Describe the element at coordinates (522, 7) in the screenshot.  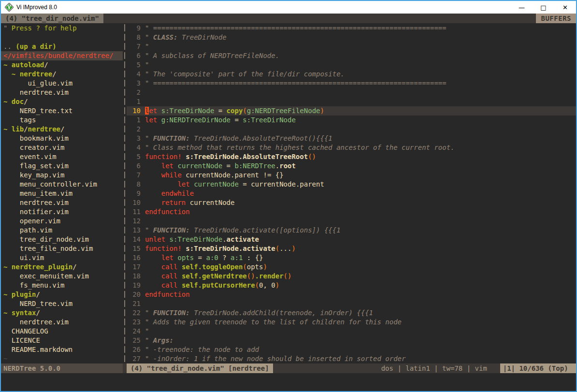
I see `minimize-button: —` at that location.